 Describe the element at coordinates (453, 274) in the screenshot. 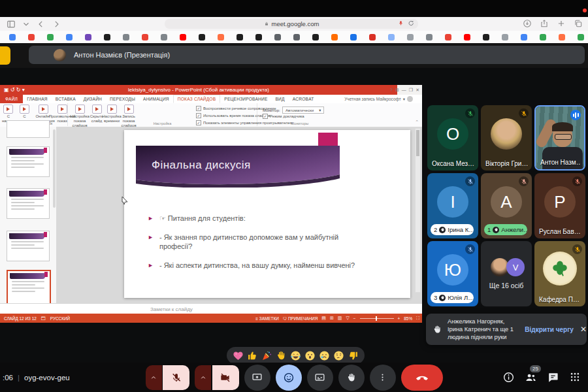

I see `participant-tile: Ю 3 Юлія Л…` at that location.